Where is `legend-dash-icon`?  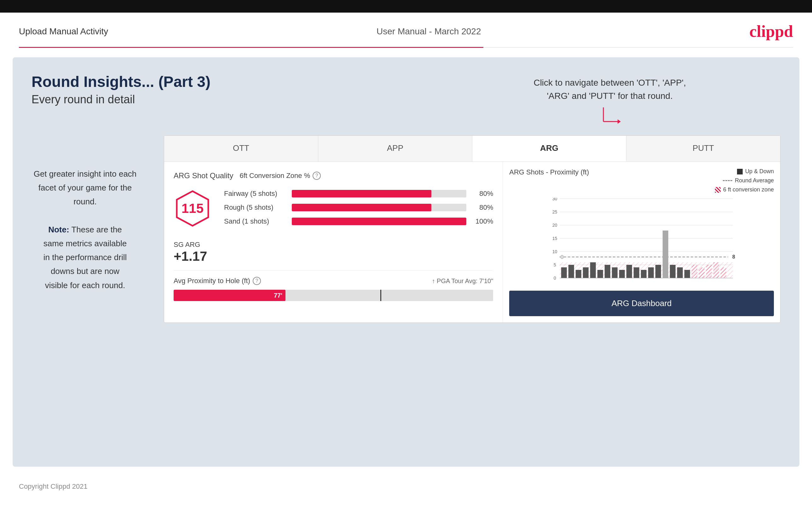
legend-dash-icon is located at coordinates (727, 180).